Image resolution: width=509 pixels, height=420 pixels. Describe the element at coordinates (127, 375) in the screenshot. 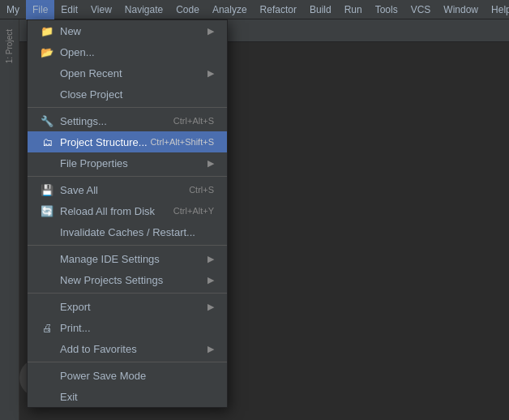

I see `menu-power-save: Power Save Mode` at that location.